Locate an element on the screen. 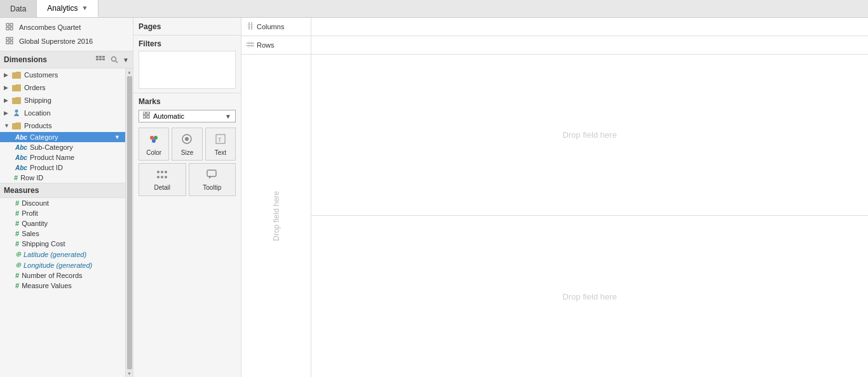  scrollbar: ▲ ▼ is located at coordinates (129, 223).